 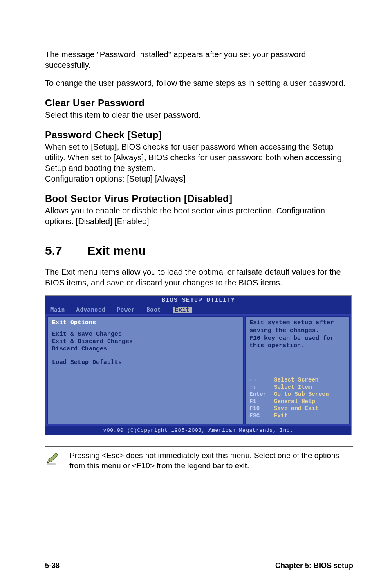 What do you see at coordinates (199, 60) in the screenshot?
I see `paragraph: The message "Password Installed" appears…` at bounding box center [199, 60].